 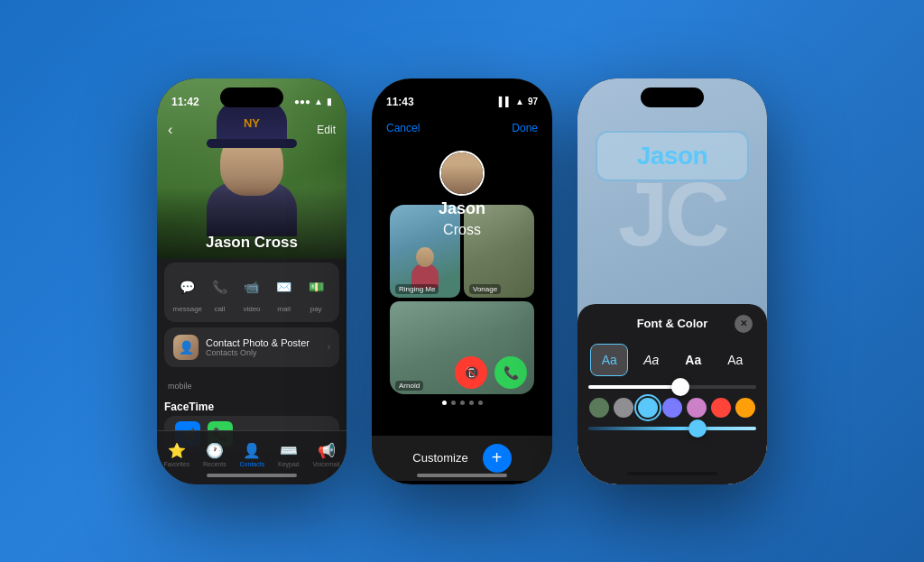 I want to click on edit-button: Edit, so click(x=327, y=130).